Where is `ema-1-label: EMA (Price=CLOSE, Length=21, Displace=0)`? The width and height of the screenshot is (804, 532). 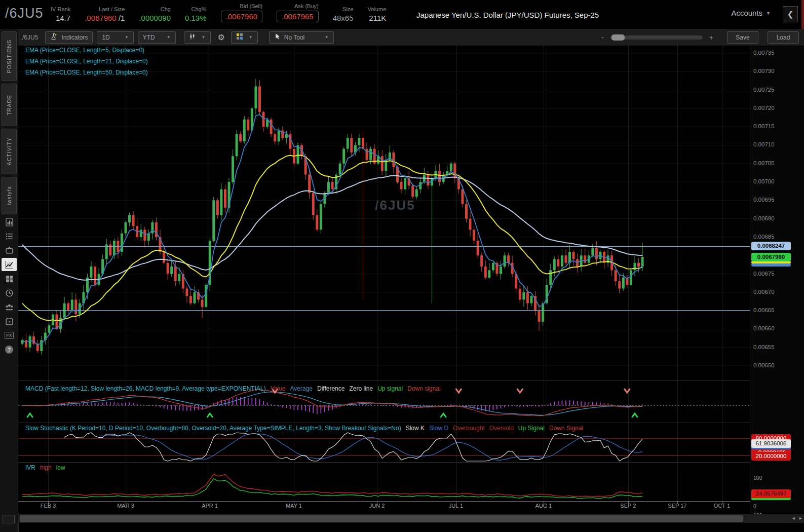
ema-1-label: EMA (Price=CLOSE, Length=21, Displace=0) is located at coordinates (87, 61).